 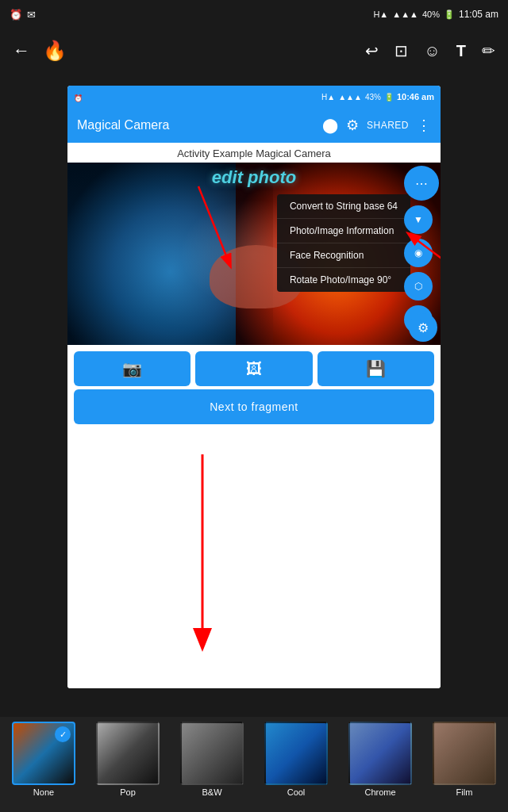 I want to click on alarm-icon: ⏰, so click(x=16, y=14).